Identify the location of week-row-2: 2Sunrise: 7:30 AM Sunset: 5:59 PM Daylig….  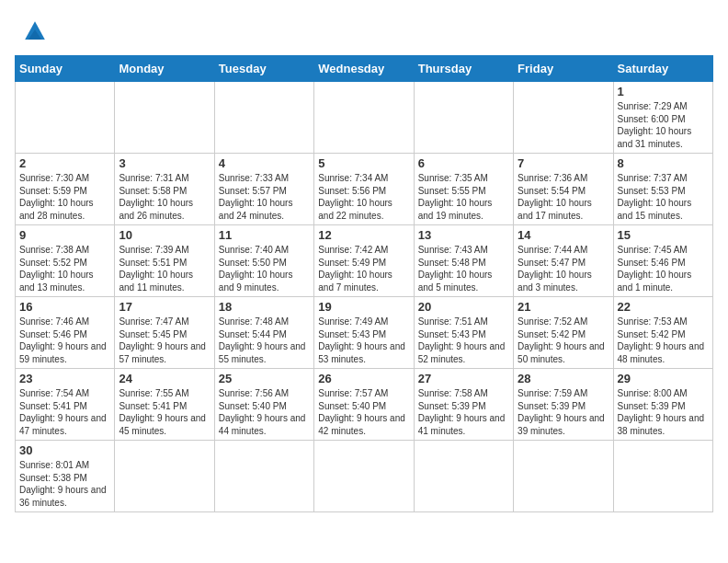
(364, 190).